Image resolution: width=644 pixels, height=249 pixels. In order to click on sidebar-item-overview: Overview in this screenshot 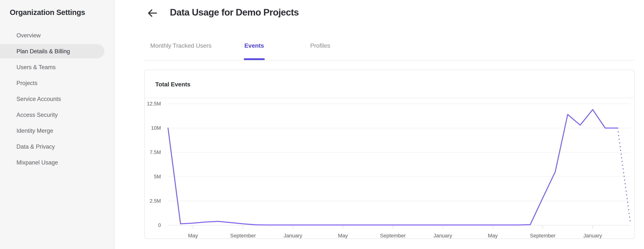, I will do `click(57, 35)`.